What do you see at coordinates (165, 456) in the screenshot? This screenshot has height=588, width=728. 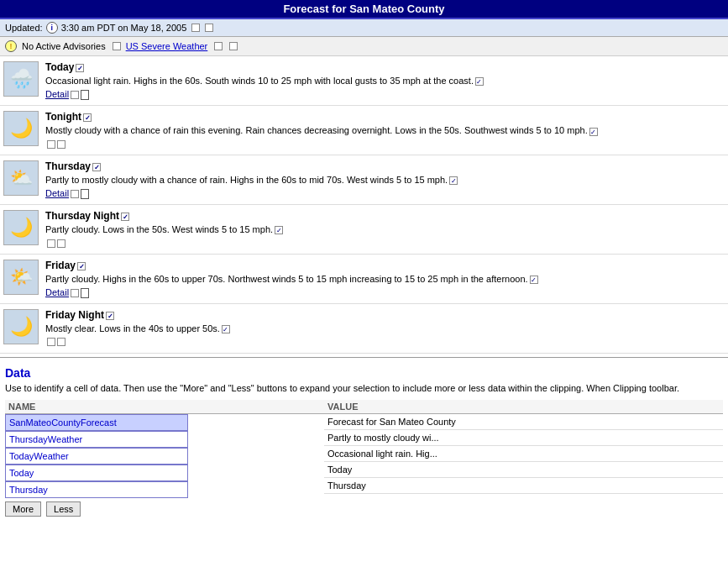 I see `name-rows: SanMateoCountyForecastThursdayWeatherTod…` at bounding box center [165, 456].